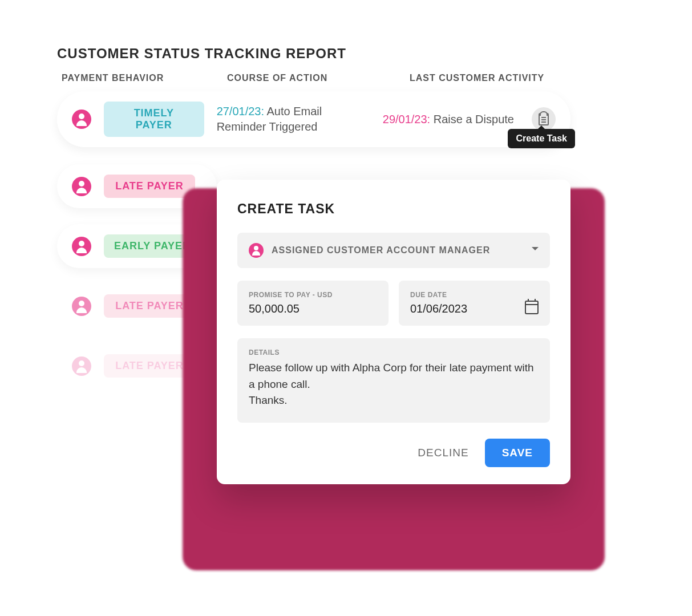 This screenshot has width=692, height=616. I want to click on last-activity: 29/01/23: Raise a Dispute, so click(451, 120).